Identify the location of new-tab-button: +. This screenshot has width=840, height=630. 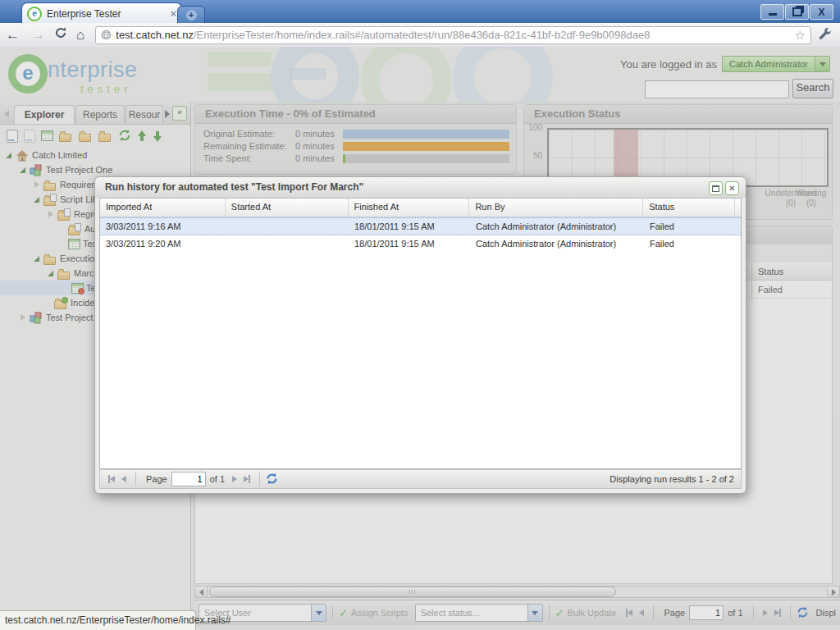
(191, 15).